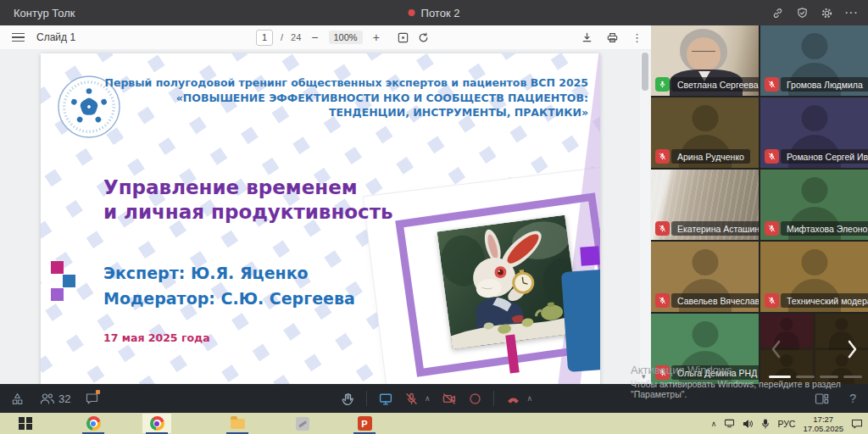 Image resolution: width=868 pixels, height=434 pixels. What do you see at coordinates (441, 14) in the screenshot?
I see `stream-label: Поток 2` at bounding box center [441, 14].